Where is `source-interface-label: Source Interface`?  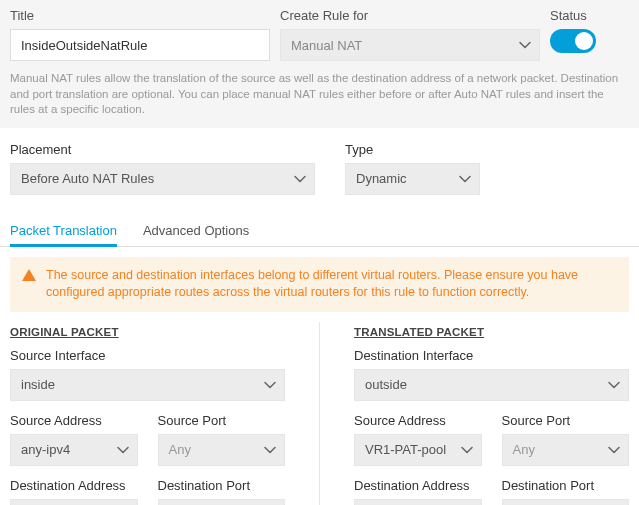 source-interface-label: Source Interface is located at coordinates (148, 356).